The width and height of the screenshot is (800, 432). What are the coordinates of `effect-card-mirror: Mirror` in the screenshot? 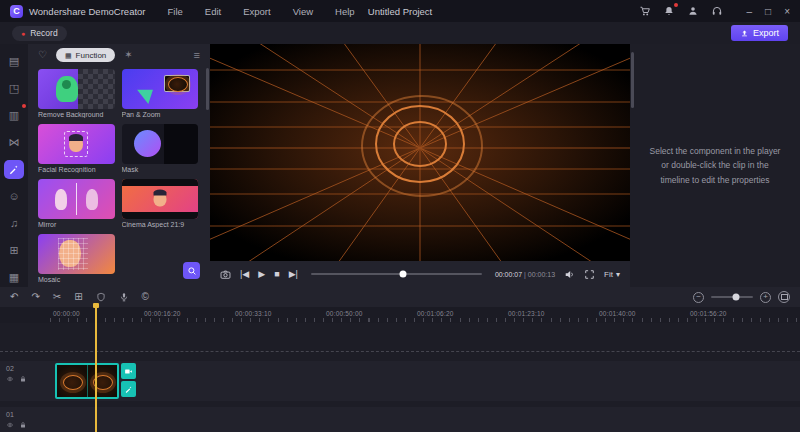 It's located at (76, 204).